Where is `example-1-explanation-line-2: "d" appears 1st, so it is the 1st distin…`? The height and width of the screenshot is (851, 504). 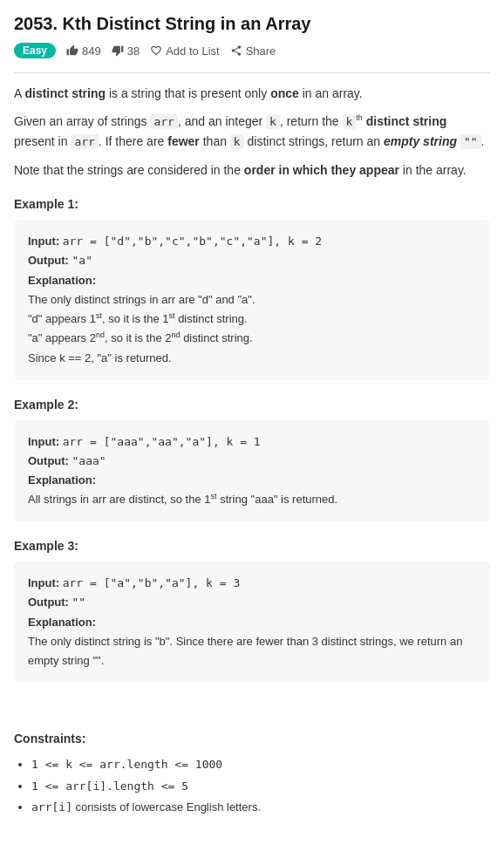 example-1-explanation-line-2: "d" appears 1st, so it is the 1st distin… is located at coordinates (252, 319).